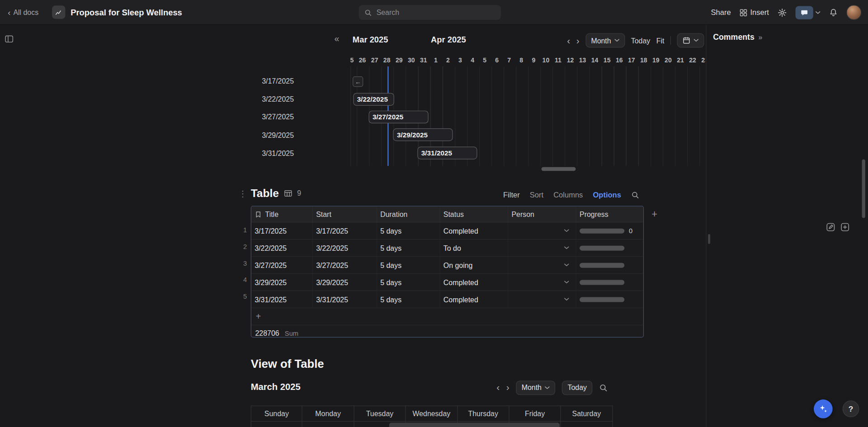  I want to click on cell-start: 3/29/2025, so click(345, 282).